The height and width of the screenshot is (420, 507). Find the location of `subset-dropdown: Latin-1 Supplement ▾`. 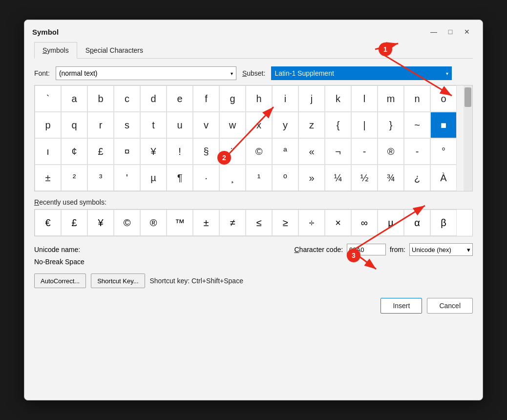

subset-dropdown: Latin-1 Supplement ▾ is located at coordinates (361, 73).